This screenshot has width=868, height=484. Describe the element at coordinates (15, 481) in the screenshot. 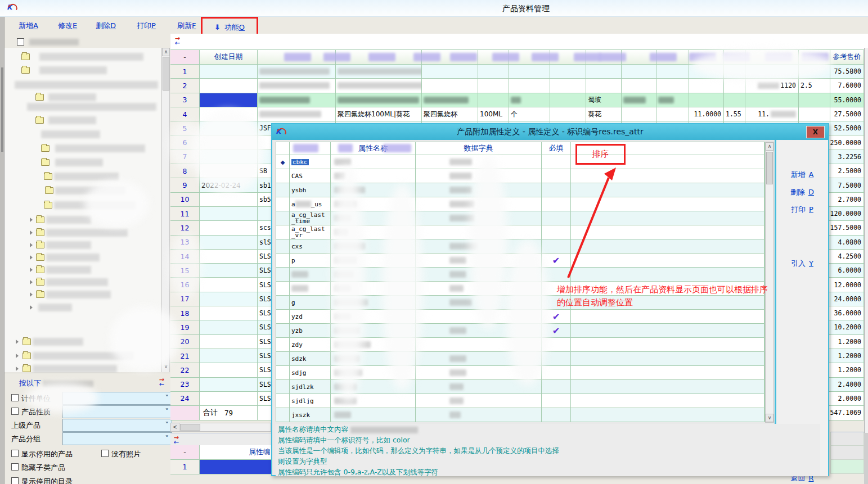

I see `show-disabled-directories-checkbox` at that location.